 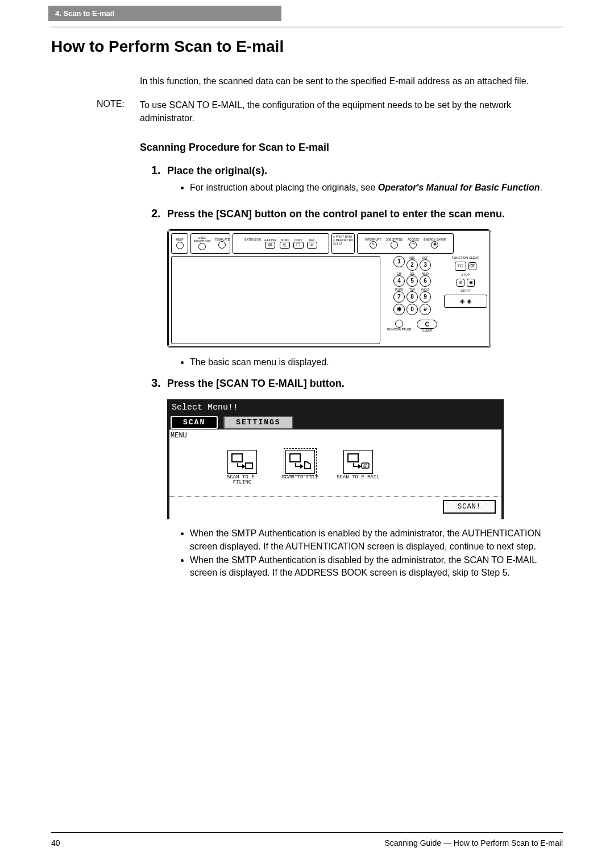 I want to click on cp-energy-label: ENERGY SAVER, so click(x=434, y=239).